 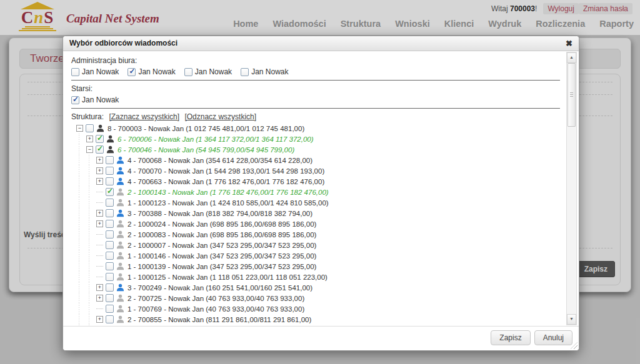 I want to click on scroll-up-icon: ▲, so click(x=571, y=57).